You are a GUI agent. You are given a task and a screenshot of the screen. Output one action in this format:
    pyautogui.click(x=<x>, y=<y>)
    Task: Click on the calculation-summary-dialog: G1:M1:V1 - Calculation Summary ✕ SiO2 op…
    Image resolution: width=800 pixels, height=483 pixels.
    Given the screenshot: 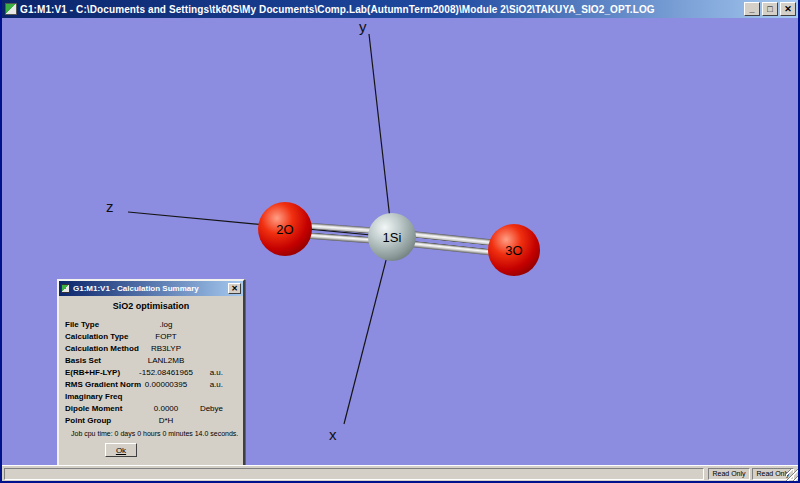 What is the action you would take?
    pyautogui.click(x=151, y=372)
    